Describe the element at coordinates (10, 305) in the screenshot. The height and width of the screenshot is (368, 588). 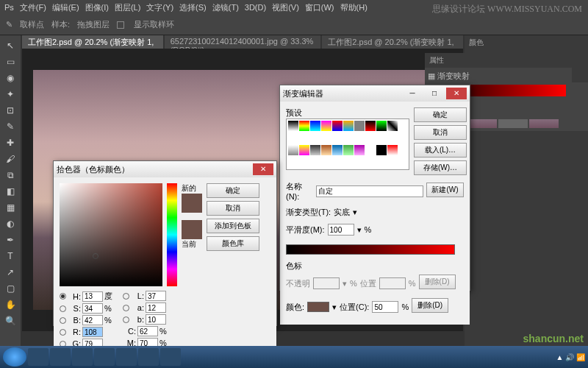
I see `hand-tool: ✋` at that location.